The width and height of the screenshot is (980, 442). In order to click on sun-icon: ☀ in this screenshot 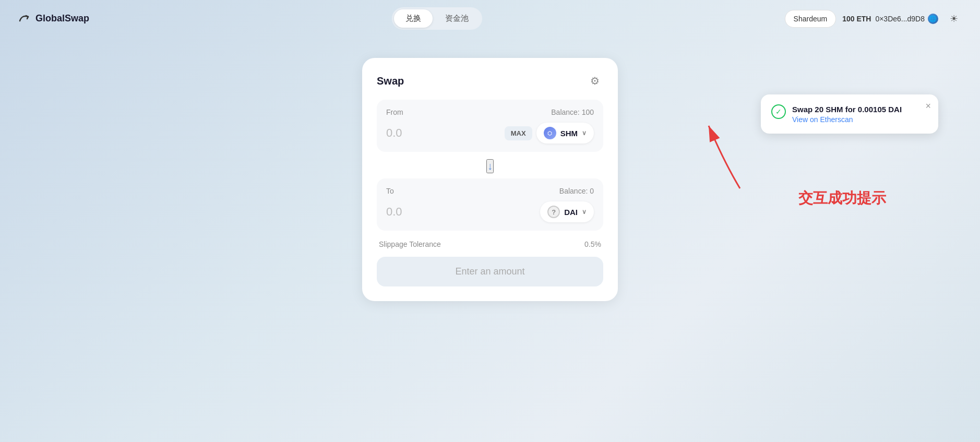, I will do `click(954, 19)`.